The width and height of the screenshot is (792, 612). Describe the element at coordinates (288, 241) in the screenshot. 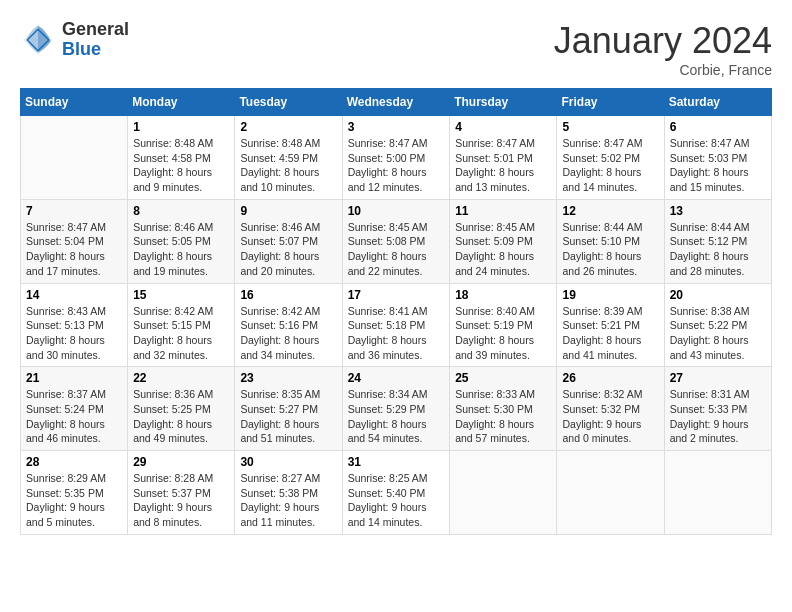

I see `calendar-cell: 9Sunrise: 8:46 AMSunset: 5:07 PMDaylight…` at that location.